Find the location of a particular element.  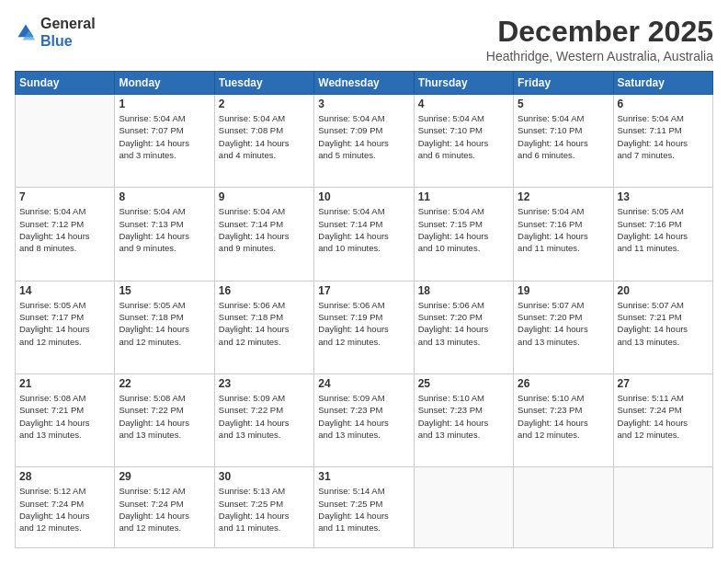

col-friday: Friday is located at coordinates (563, 83).